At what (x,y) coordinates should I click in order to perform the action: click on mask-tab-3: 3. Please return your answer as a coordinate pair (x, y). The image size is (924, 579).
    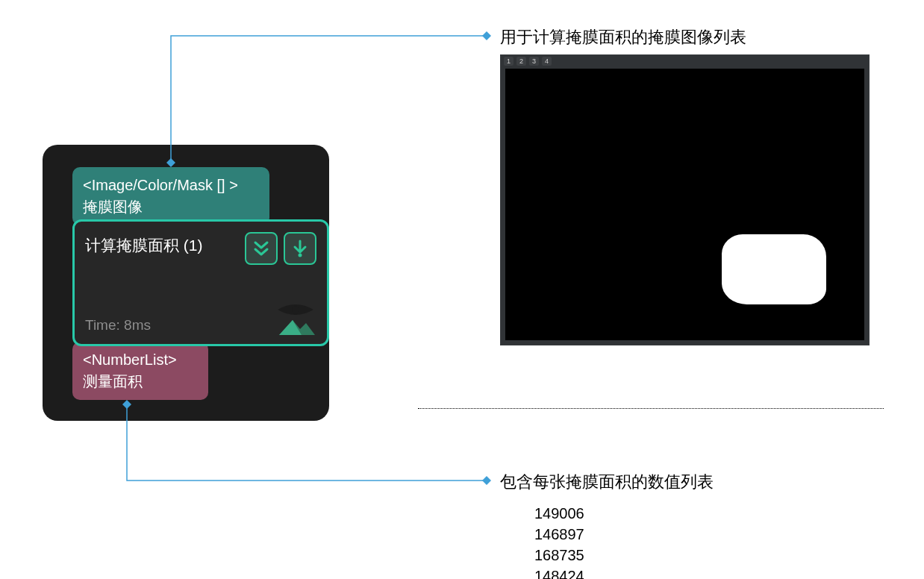
    Looking at the image, I should click on (534, 61).